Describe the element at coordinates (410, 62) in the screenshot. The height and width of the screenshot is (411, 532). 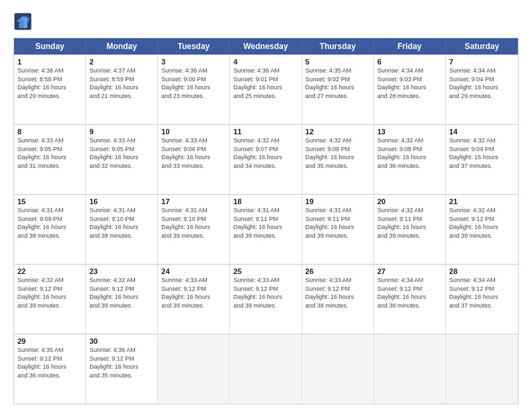
I see `day-number: 6` at that location.